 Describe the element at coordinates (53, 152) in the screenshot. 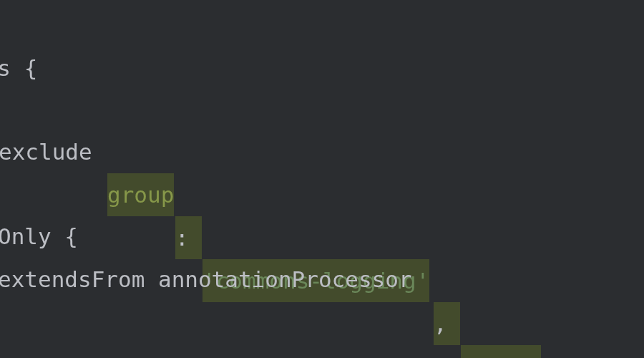

I see `token-keyword: exclude` at that location.